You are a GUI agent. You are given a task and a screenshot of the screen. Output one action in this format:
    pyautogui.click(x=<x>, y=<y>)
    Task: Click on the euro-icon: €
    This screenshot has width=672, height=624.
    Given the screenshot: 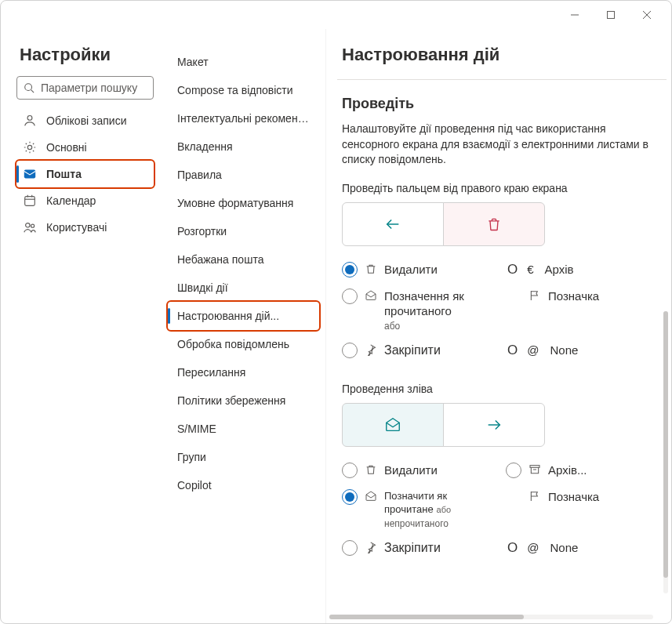 What is the action you would take?
    pyautogui.click(x=530, y=270)
    